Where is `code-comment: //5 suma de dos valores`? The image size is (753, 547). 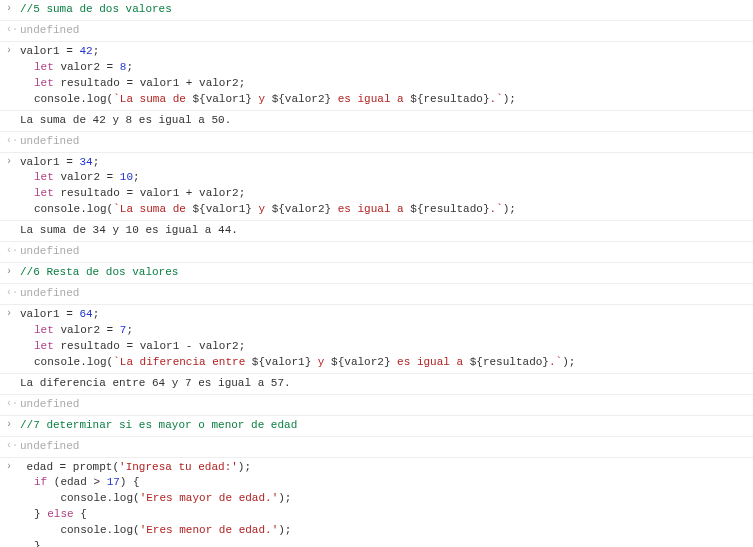 code-comment: //5 suma de dos valores is located at coordinates (96, 9).